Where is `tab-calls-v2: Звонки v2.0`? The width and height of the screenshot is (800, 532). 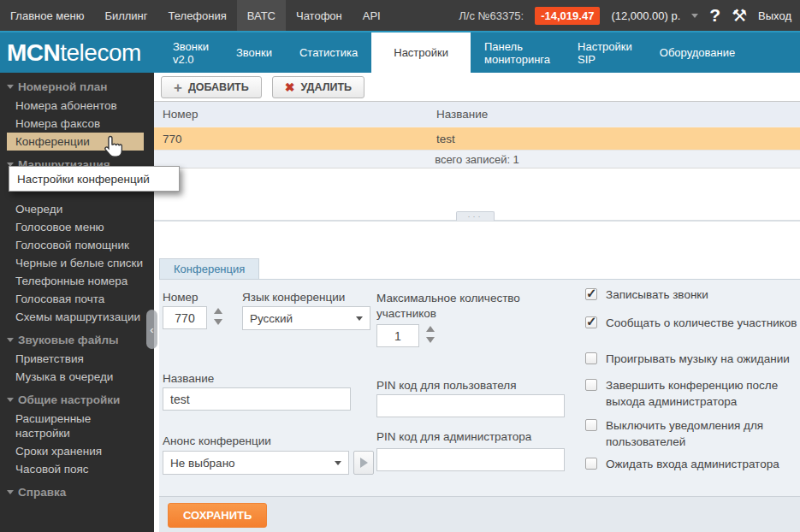 tab-calls-v2: Звонки v2.0 is located at coordinates (191, 53).